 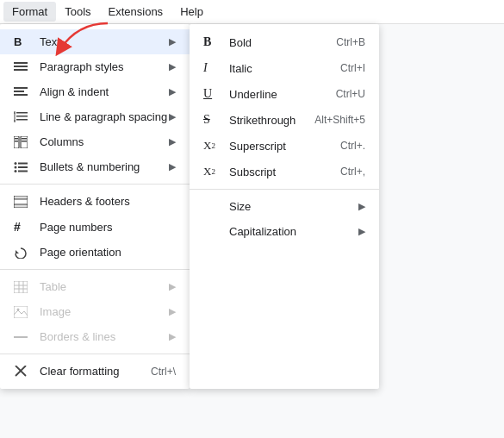 What do you see at coordinates (22, 67) in the screenshot?
I see `paragraph-styles-icon` at bounding box center [22, 67].